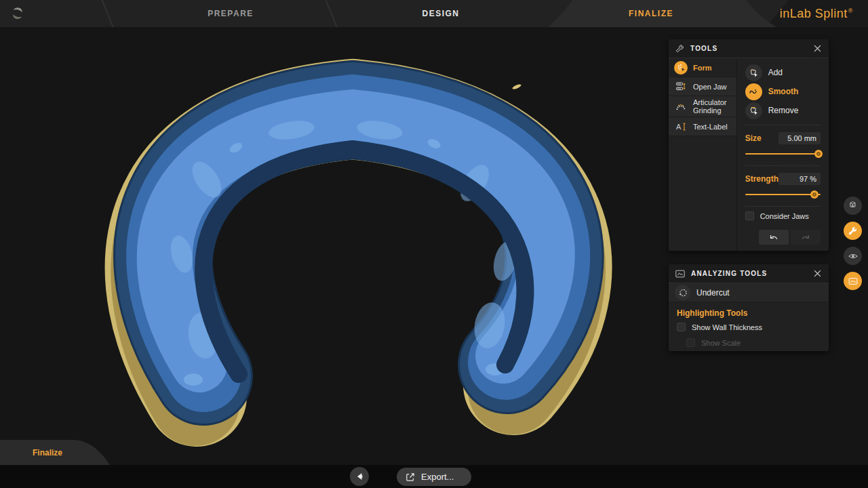 Image resolution: width=868 pixels, height=488 pixels. Describe the element at coordinates (749, 274) in the screenshot. I see `analyzing-panel-header: ANALYZING TOOLS` at that location.